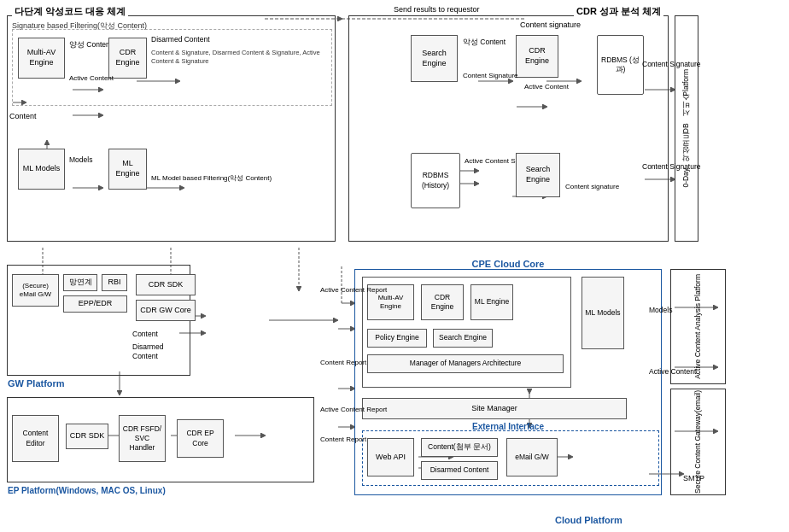 The height and width of the screenshot is (532, 789). Describe the element at coordinates (41, 169) in the screenshot. I see `ml-models-left: ML Models` at that location.